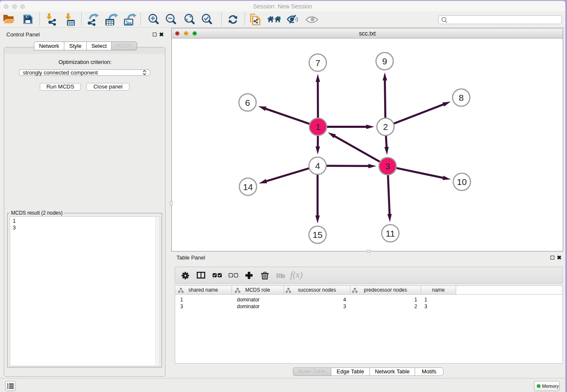 Image resolution: width=567 pixels, height=392 pixels. I want to click on svg-text: 11, so click(391, 234).